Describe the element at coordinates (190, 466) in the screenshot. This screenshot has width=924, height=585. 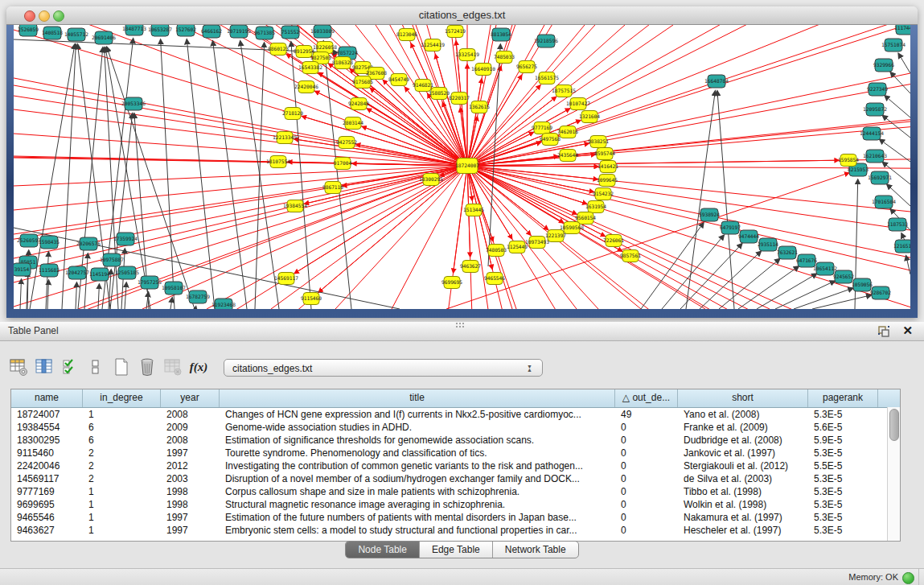
I see `cell-year: 2012` at that location.